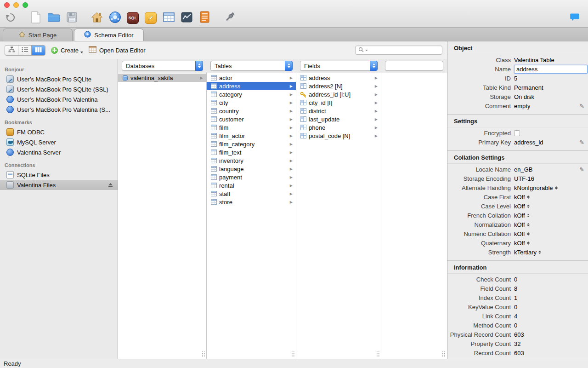 The width and height of the screenshot is (588, 368). Describe the element at coordinates (479, 316) in the screenshot. I see `inspector-row-label: Link Count` at that location.